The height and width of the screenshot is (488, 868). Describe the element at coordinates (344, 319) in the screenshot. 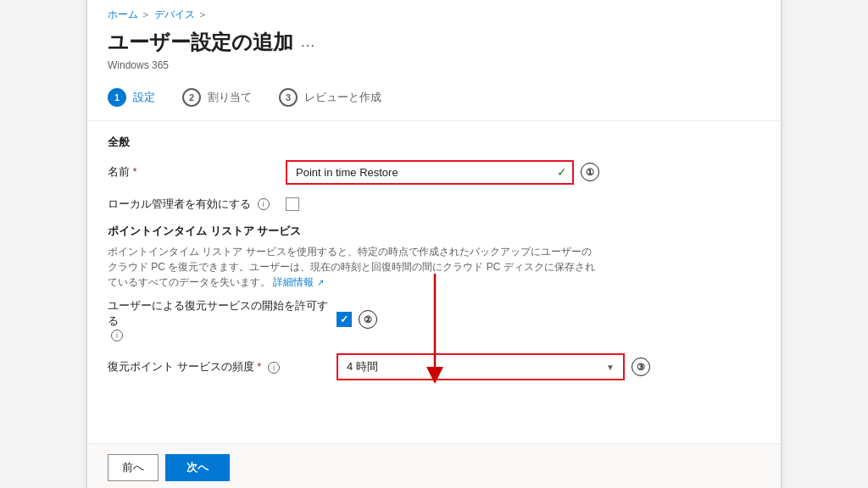

I see `user-restore-checkbox` at that location.